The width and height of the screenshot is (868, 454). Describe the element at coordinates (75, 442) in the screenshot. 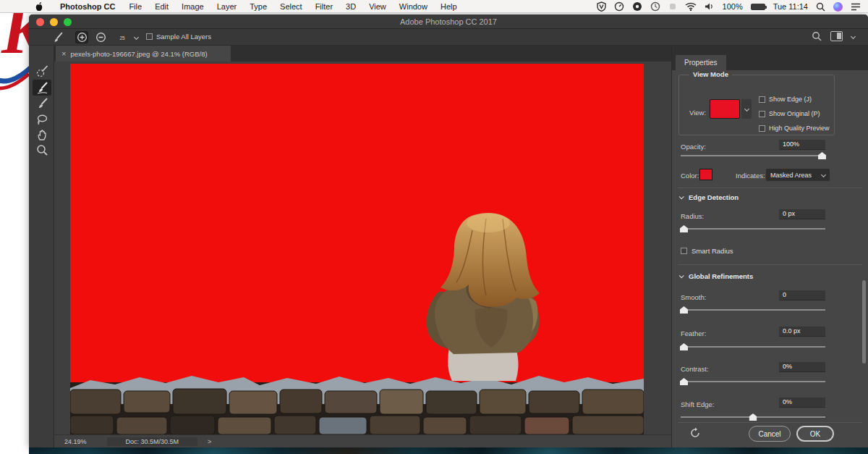

I see `zoom-level-field: 24.19%` at that location.